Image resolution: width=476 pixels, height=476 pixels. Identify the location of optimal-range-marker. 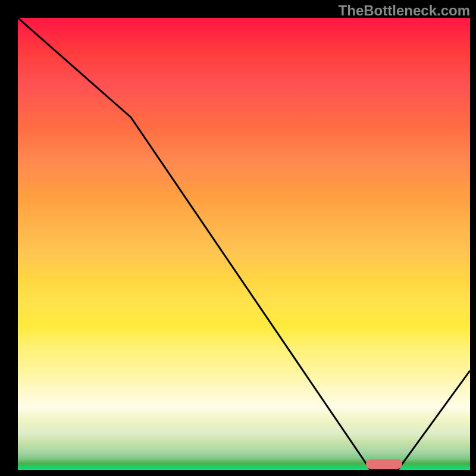
(384, 464).